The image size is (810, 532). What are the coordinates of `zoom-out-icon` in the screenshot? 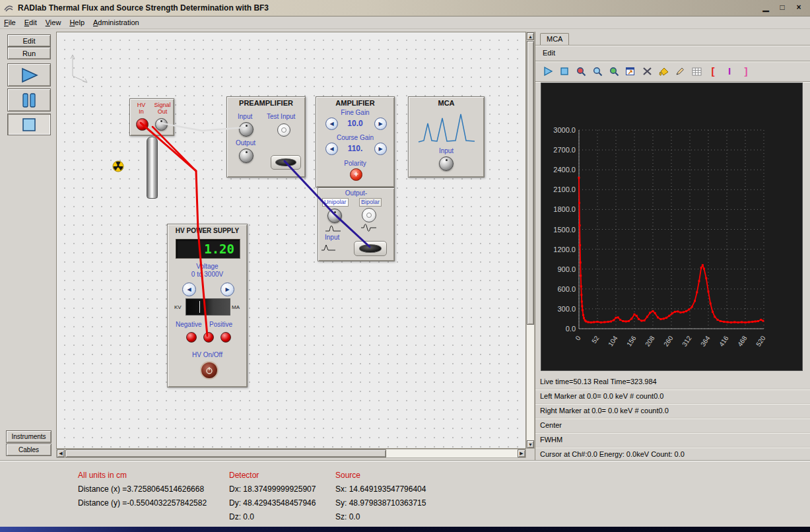 It's located at (581, 71).